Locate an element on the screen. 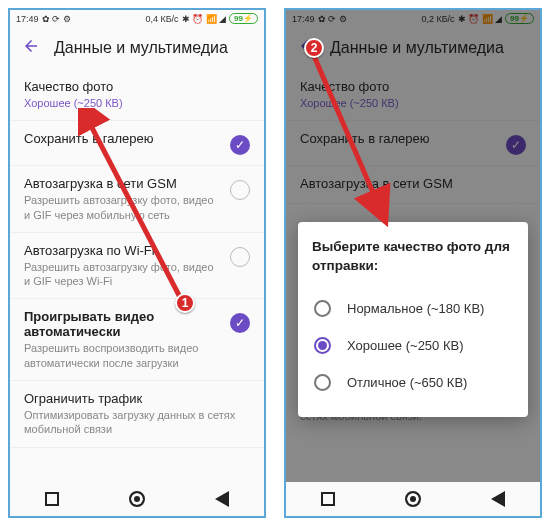 The image size is (550, 529). battery-icon: 99⚡ is located at coordinates (244, 18).